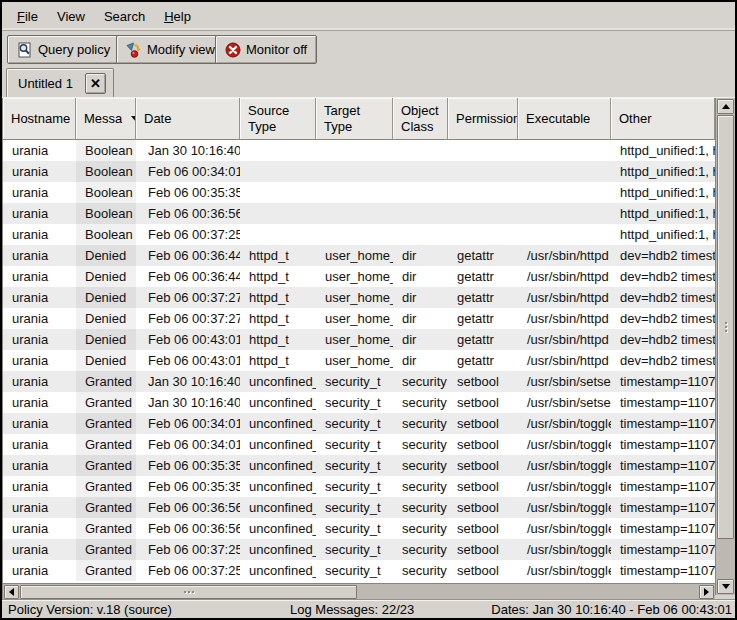 The width and height of the screenshot is (737, 620). What do you see at coordinates (726, 586) in the screenshot?
I see `scroll-down-button` at bounding box center [726, 586].